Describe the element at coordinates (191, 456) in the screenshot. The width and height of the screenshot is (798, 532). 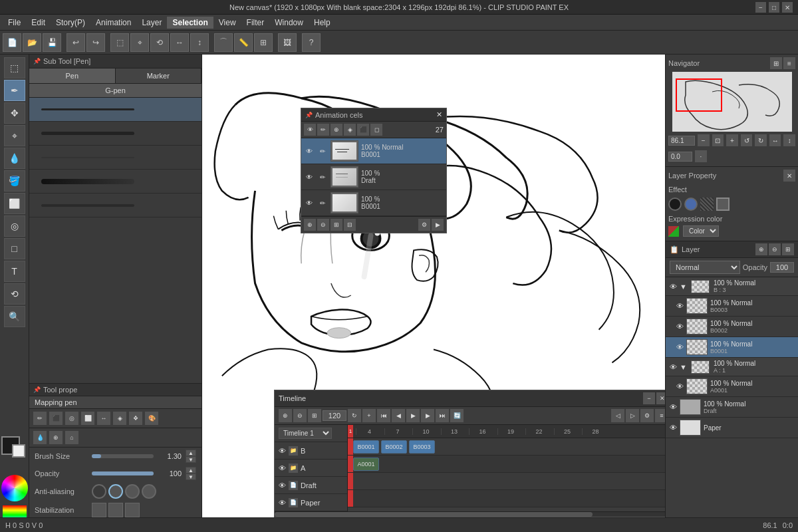
I see `brush-size-stepper: ▲▼` at that location.